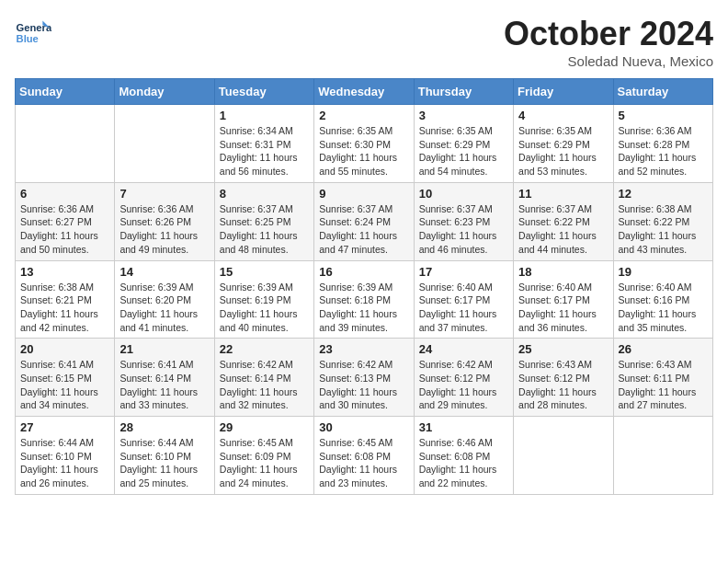  Describe the element at coordinates (663, 300) in the screenshot. I see `calendar-cell: 19Sunrise: 6:40 AM Sunset: 6:16 PM Dayli…` at that location.